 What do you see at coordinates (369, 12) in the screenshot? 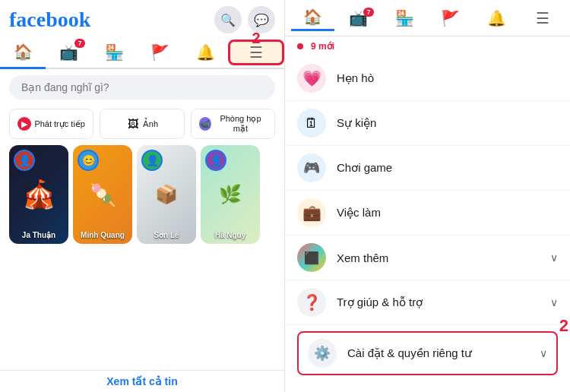
I see `right-video-badge: 7` at bounding box center [369, 12].